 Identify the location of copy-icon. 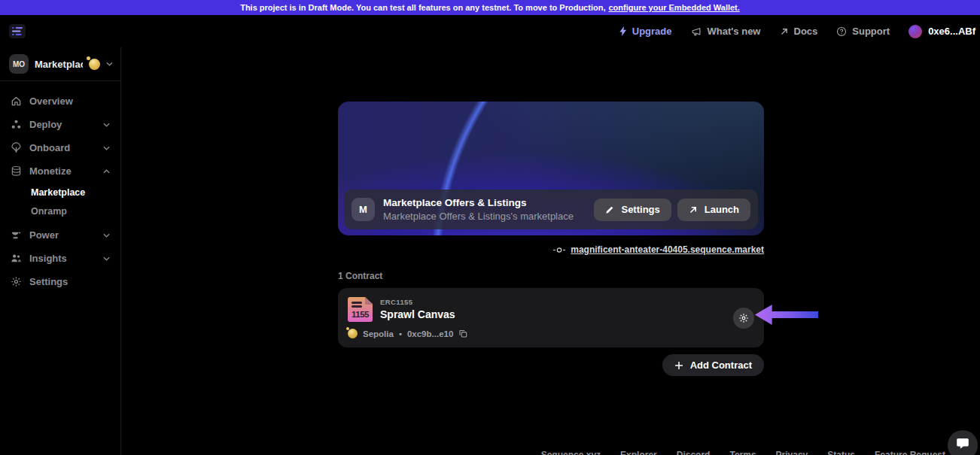
(463, 334).